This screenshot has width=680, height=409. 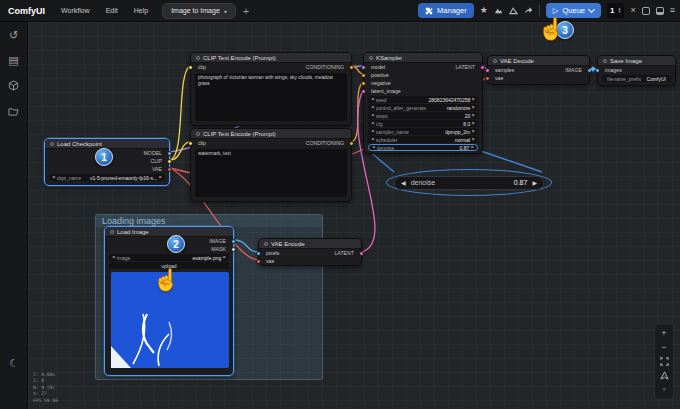 What do you see at coordinates (672, 10) in the screenshot?
I see `queue-list-icon: ≡` at bounding box center [672, 10].